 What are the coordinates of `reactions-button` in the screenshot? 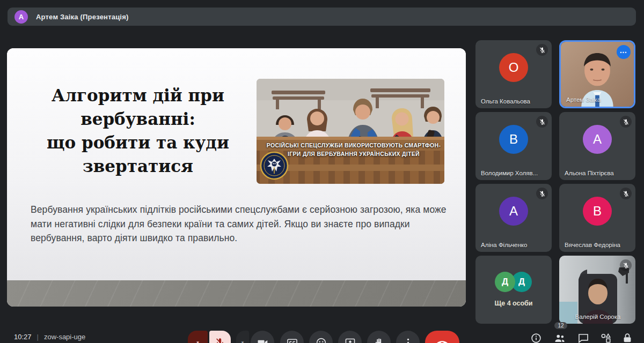 It's located at (321, 337).